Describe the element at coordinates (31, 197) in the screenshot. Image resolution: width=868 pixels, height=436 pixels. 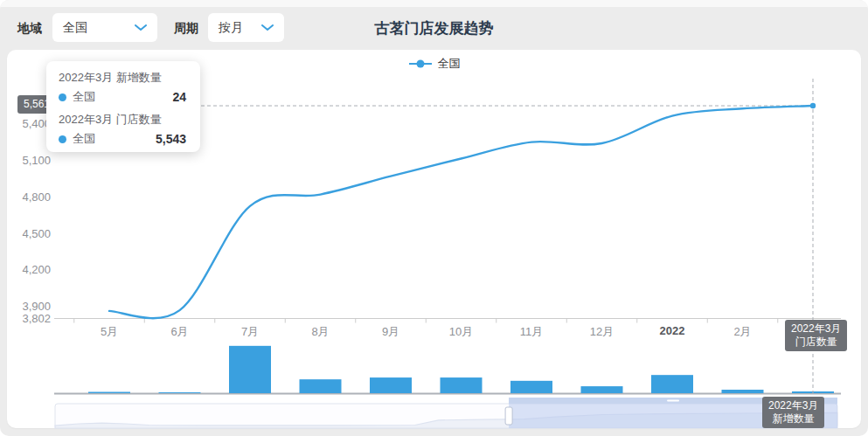
I see `y-axis-label: 4,800` at that location.